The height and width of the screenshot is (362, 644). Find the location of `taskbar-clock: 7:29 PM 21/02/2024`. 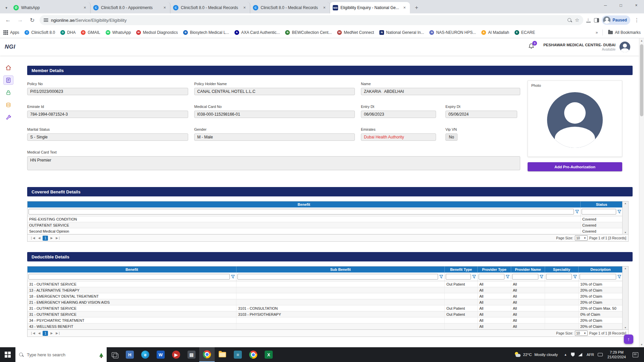

taskbar-clock: 7:29 PM 21/02/2024 is located at coordinates (616, 355).